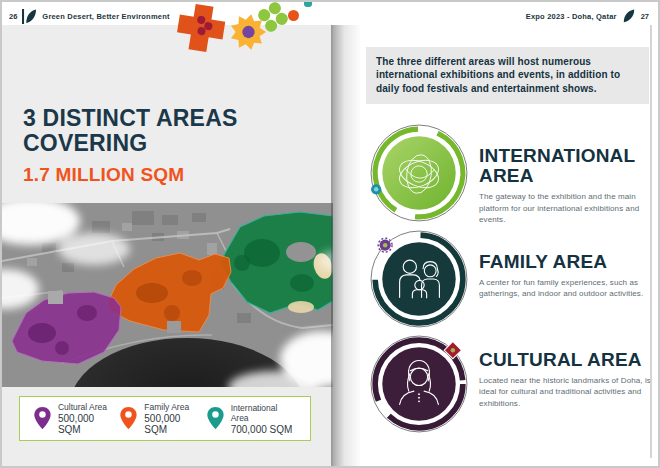 The width and height of the screenshot is (660, 468). Describe the element at coordinates (173, 144) in the screenshot. I see `heading-line2: COVERING` at that location.